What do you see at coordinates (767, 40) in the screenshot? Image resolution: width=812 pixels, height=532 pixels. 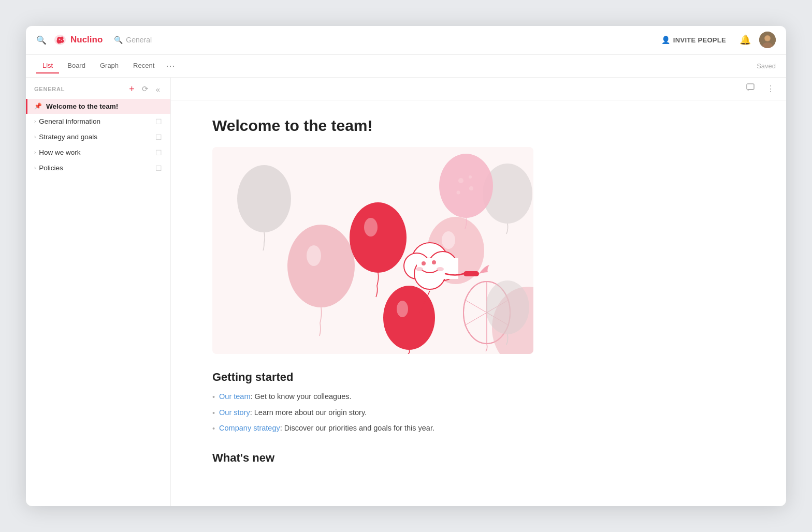 I see `avatar-image` at bounding box center [767, 40].